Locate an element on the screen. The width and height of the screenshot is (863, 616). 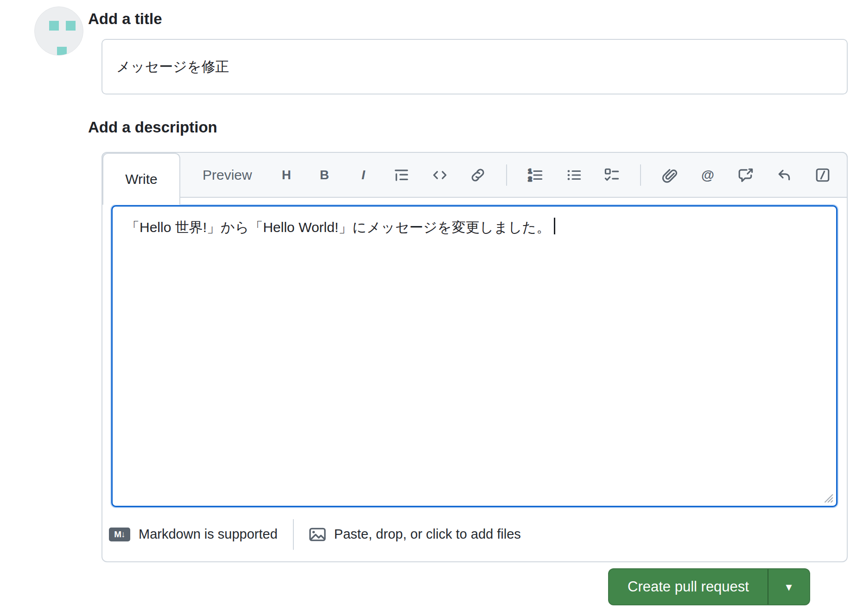
italic-icon: I is located at coordinates (363, 175).